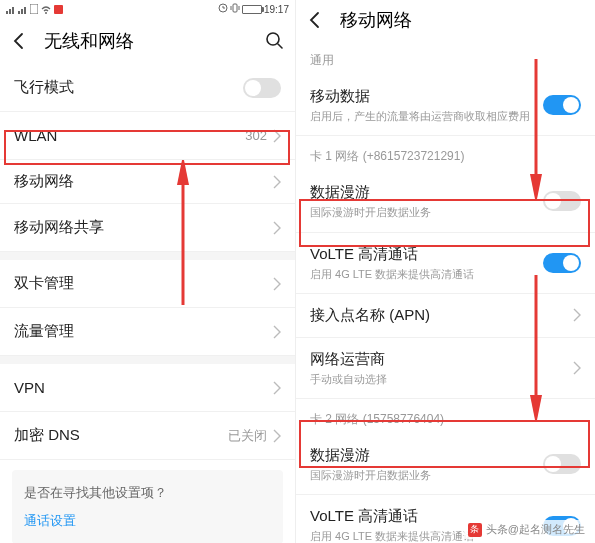 The image size is (595, 543). What do you see at coordinates (148, 493) in the screenshot?
I see `info-card-title: 是否在寻找其他设置项？` at bounding box center [148, 493].